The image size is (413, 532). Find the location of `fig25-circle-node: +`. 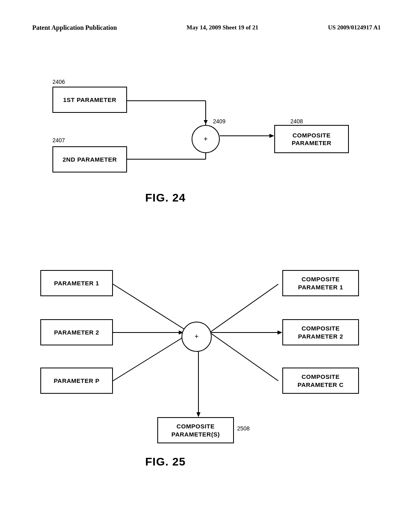

fig25-circle-node: + is located at coordinates (197, 337).